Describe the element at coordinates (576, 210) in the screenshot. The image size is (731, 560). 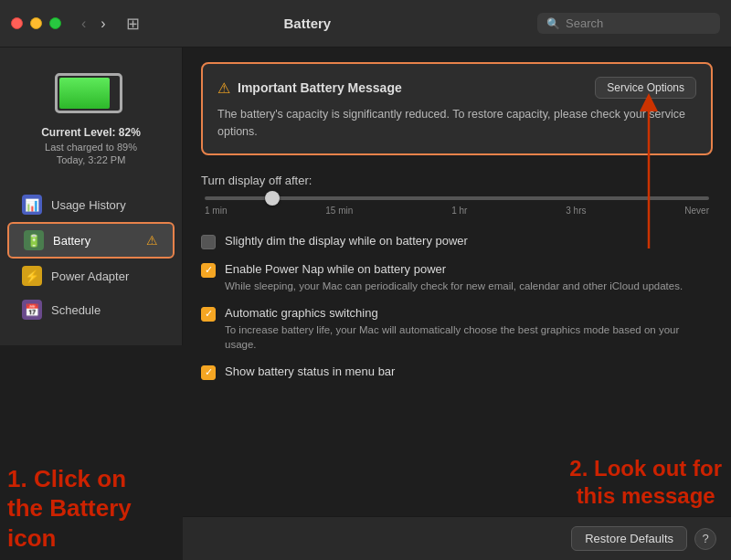
I see `slider-label-3hrs: 3 hrs` at that location.